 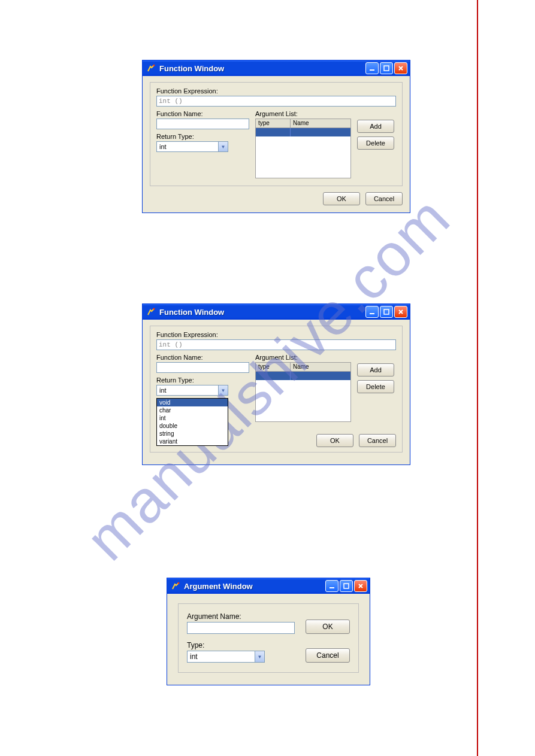 What do you see at coordinates (276, 384) in the screenshot?
I see `function-window-2: Function Window Function Expression` at bounding box center [276, 384].